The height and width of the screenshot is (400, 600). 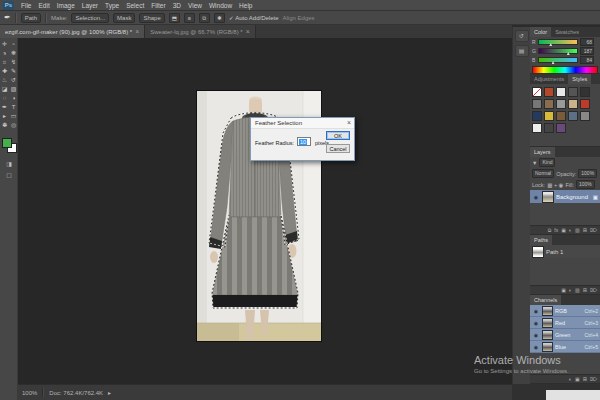 I want to click on history-panel-icon: ↺, so click(x=522, y=36).